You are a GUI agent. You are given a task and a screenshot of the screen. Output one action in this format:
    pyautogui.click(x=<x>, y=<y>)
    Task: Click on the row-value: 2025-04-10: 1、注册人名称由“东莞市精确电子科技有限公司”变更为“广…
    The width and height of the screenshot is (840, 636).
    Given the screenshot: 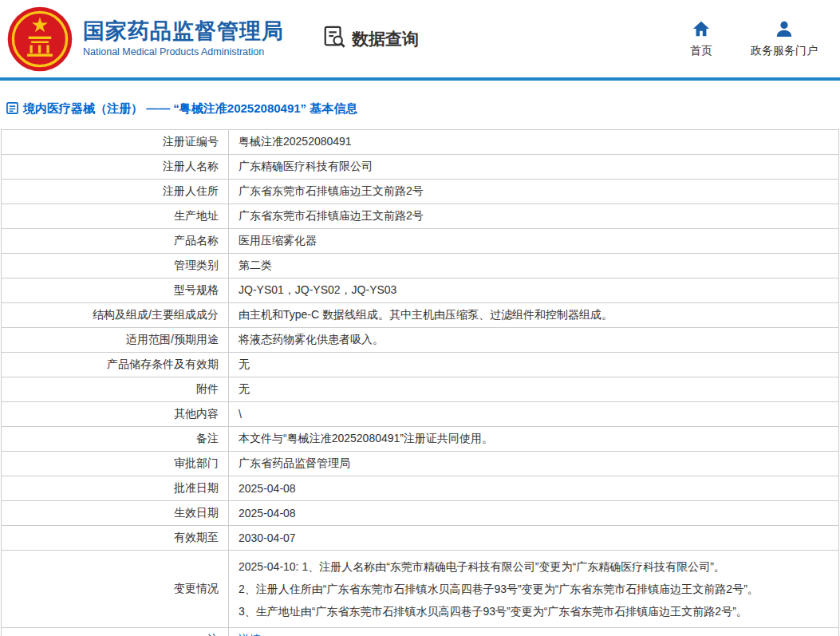 What is the action you would take?
    pyautogui.click(x=534, y=589)
    